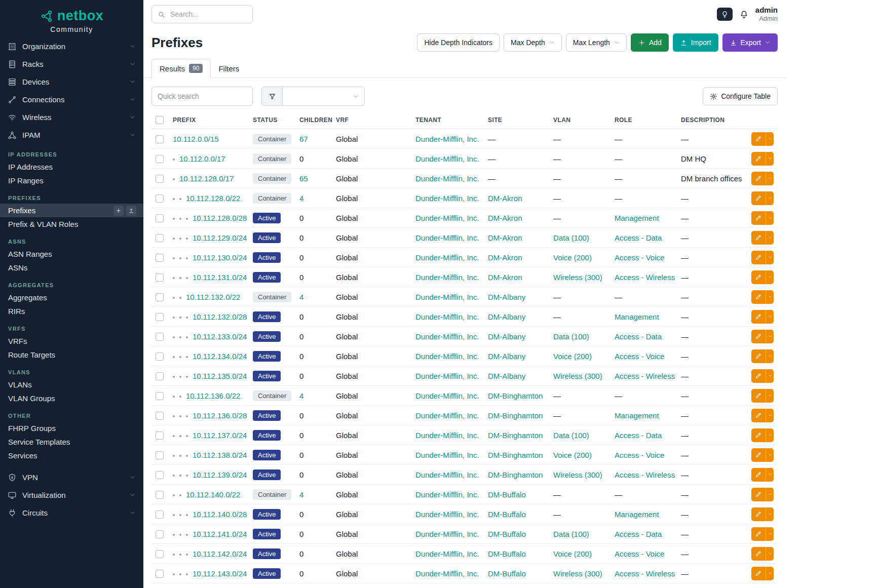 This screenshot has height=588, width=878. Describe the element at coordinates (740, 96) in the screenshot. I see `configure-table-button: Configure Table` at that location.